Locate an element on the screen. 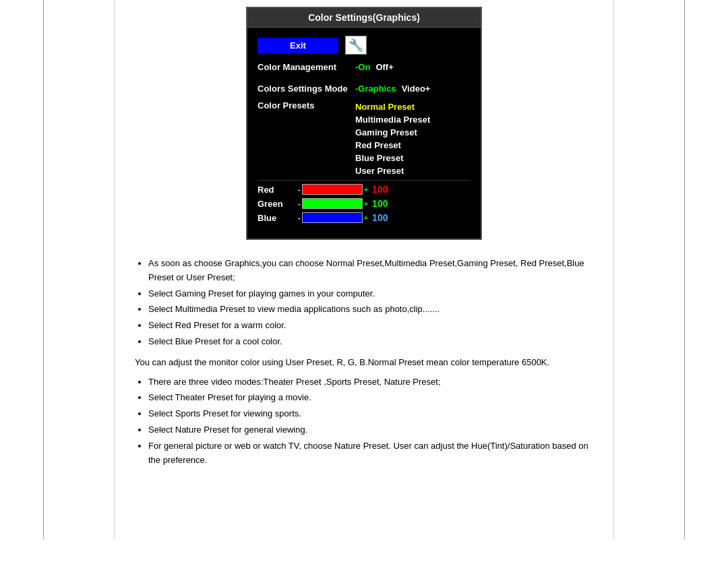  osd-body: Exit 🔧 Color Management -On Off+ Colors … is located at coordinates (364, 129).